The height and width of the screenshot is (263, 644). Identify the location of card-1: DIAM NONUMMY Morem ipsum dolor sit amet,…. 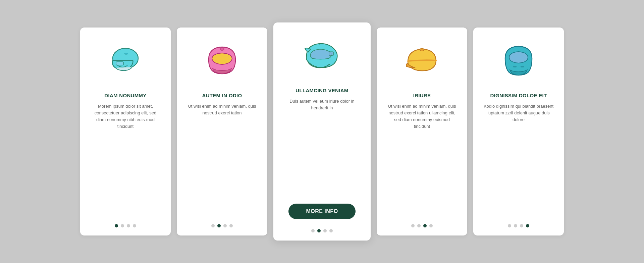
(125, 132).